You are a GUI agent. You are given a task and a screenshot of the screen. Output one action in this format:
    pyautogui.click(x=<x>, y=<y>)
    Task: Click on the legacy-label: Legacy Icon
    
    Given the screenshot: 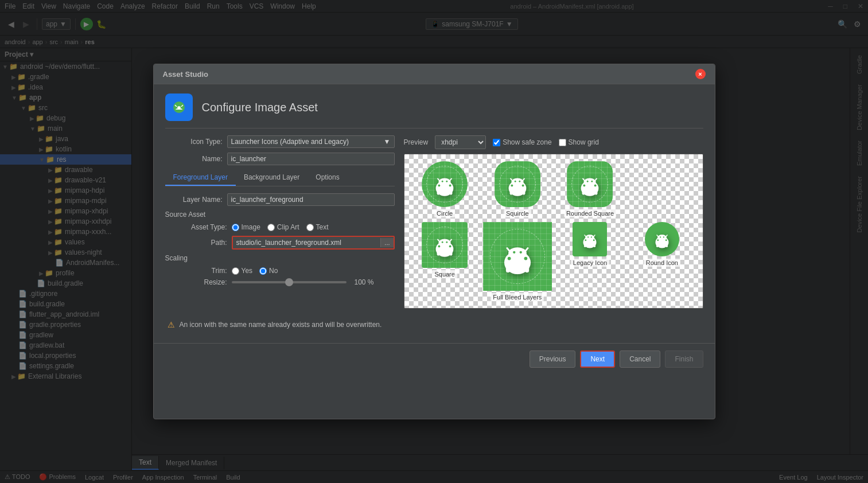 What is the action you would take?
    pyautogui.click(x=590, y=263)
    